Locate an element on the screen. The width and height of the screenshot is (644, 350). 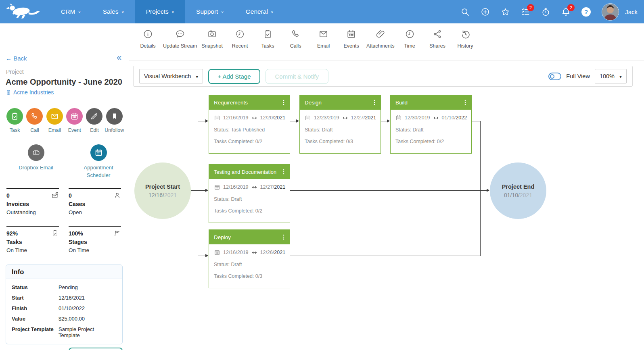
quick-add-icon is located at coordinates (485, 12).